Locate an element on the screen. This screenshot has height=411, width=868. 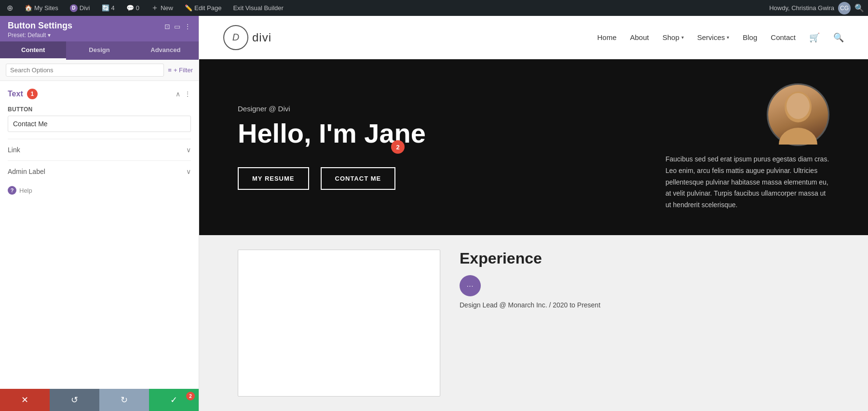
home-icon: 🏠 is located at coordinates (28, 8).